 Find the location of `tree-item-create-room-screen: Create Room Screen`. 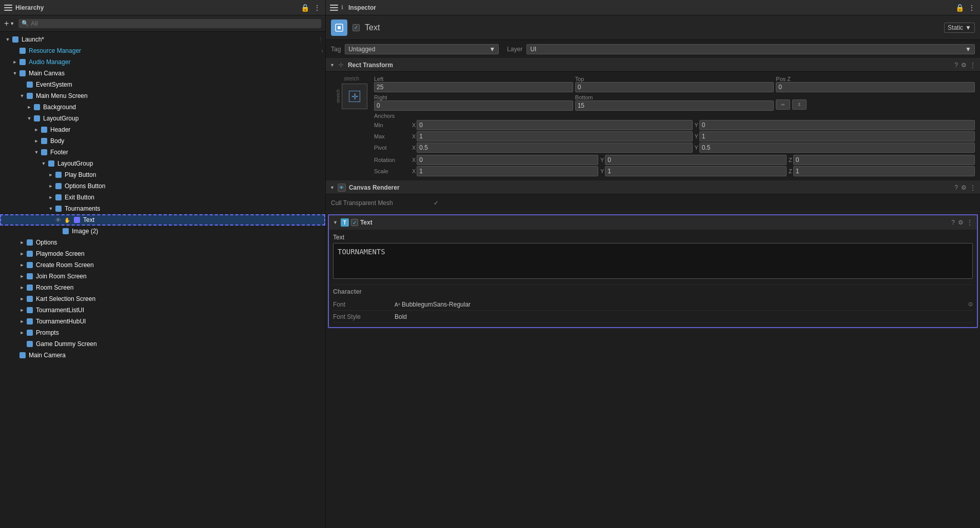

tree-item-create-room-screen: Create Room Screen is located at coordinates (163, 265).